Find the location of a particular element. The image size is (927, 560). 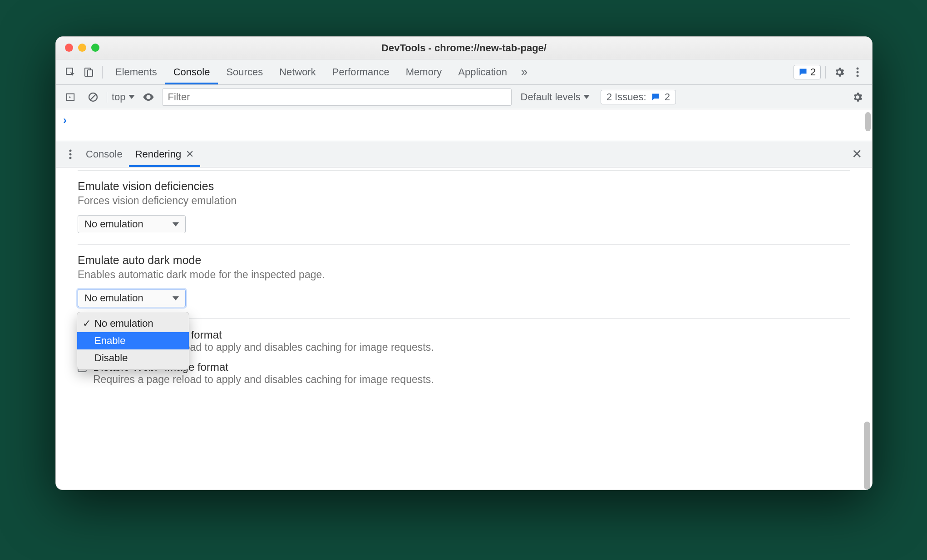

close-tab-icon: ✕ is located at coordinates (190, 154).